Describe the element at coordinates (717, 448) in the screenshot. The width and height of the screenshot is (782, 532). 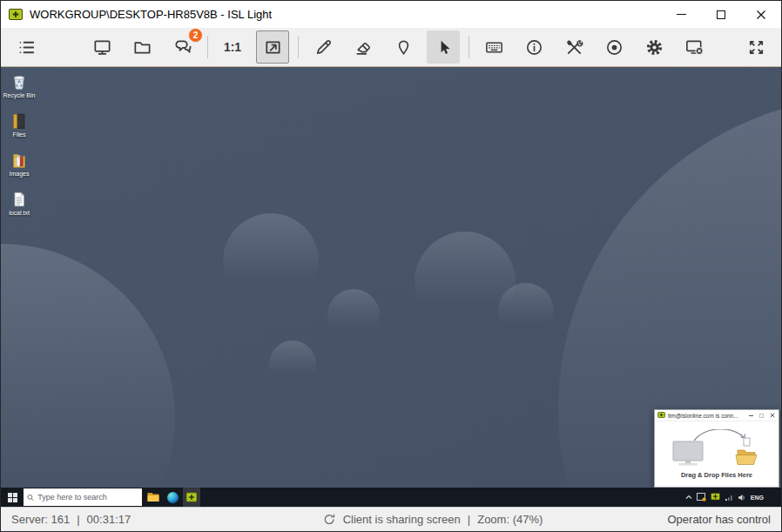
I see `file-transfer-window: tim@islonline.com is conn...` at that location.